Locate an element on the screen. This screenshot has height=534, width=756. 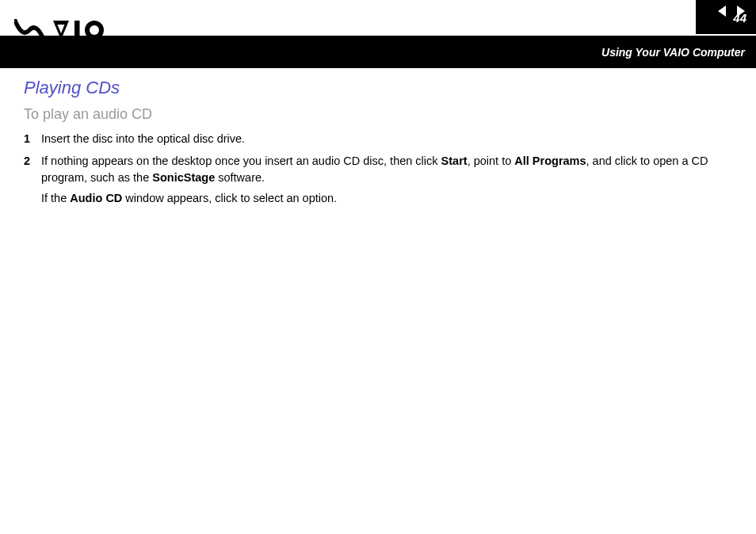
step-text: If nothing appears on the desktop once y… is located at coordinates (387, 179).